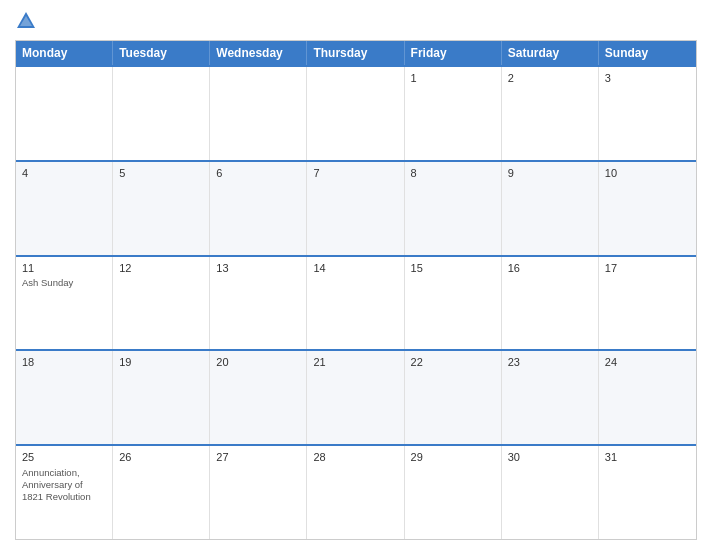 This screenshot has height=550, width=712. I want to click on calendar-cell-3-4: 22, so click(454, 398).